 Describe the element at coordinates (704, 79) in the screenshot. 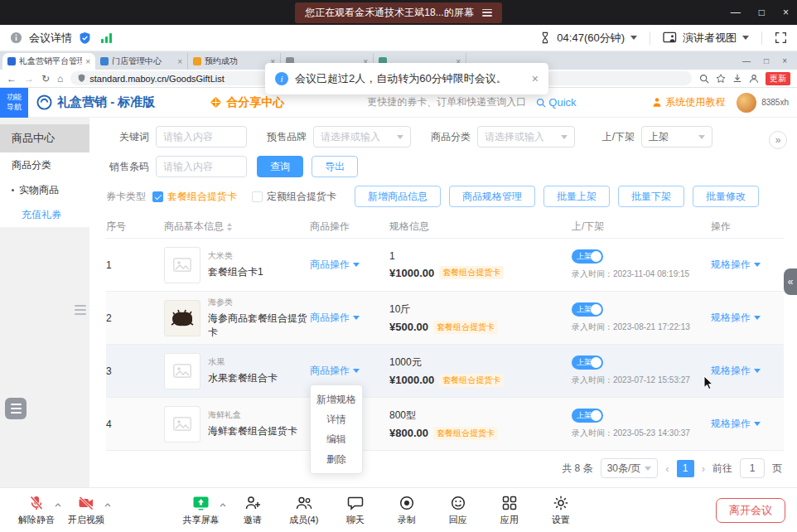

I see `search-icon` at that location.